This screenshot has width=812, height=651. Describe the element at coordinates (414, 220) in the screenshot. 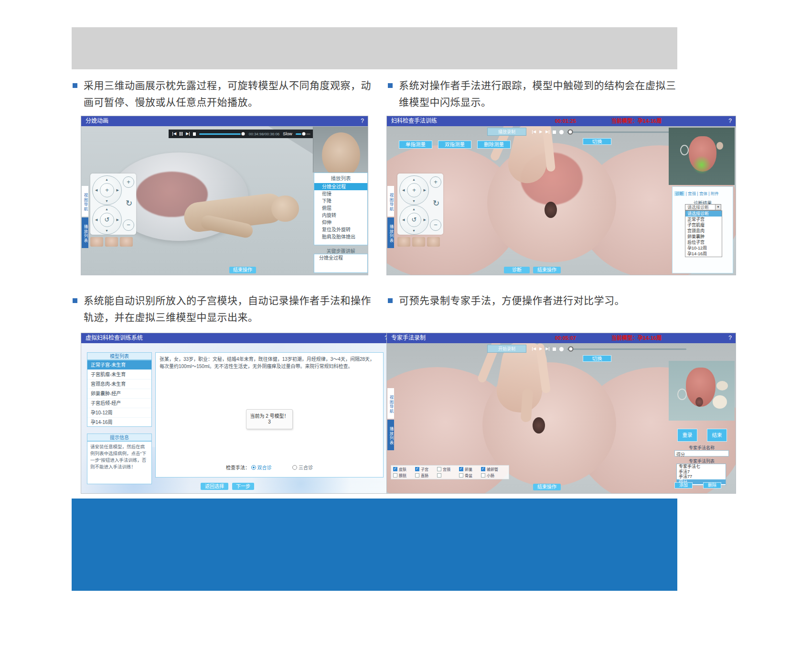

I see `rotate-dpad: ▲ ▼ ◀ ▶ ↺` at that location.